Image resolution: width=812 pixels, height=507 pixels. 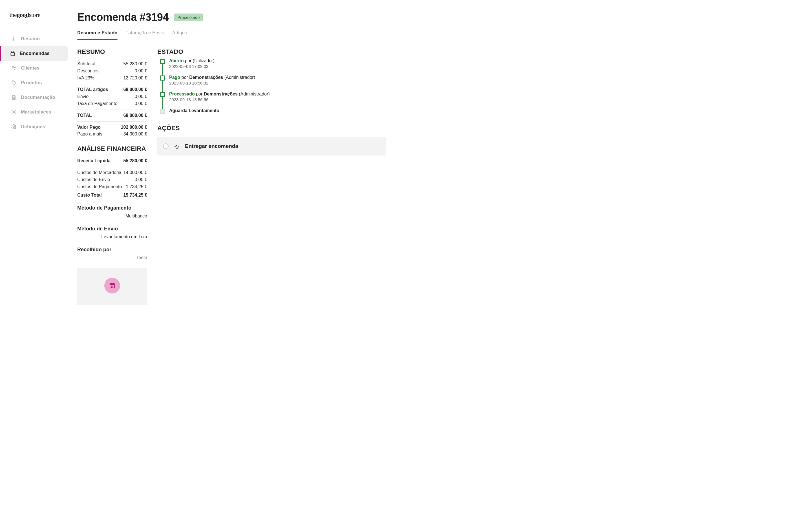 What do you see at coordinates (93, 90) in the screenshot?
I see `total-articles-label: TOTAL artigos` at bounding box center [93, 90].